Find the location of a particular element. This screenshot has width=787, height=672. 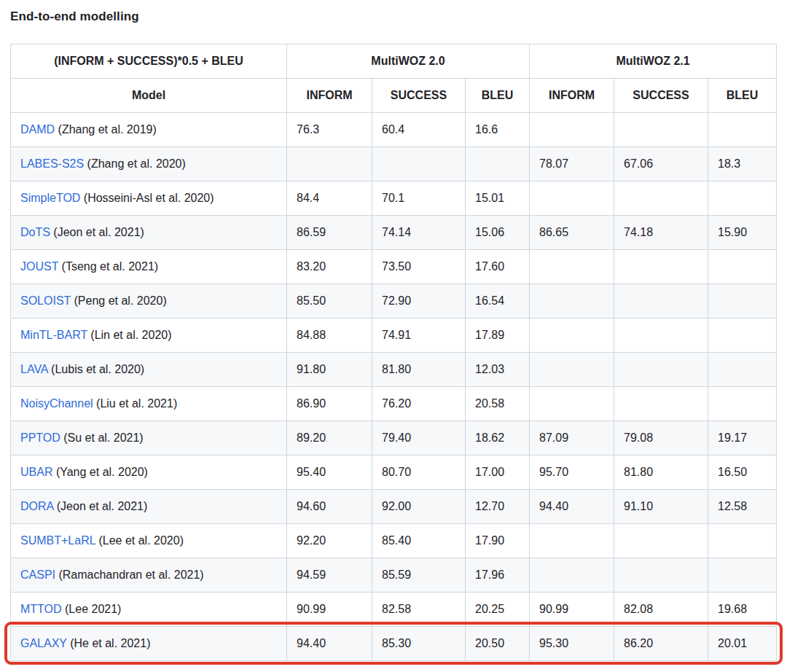

model-cell: CASPI (Ramachandran et al. 2021) is located at coordinates (149, 576).